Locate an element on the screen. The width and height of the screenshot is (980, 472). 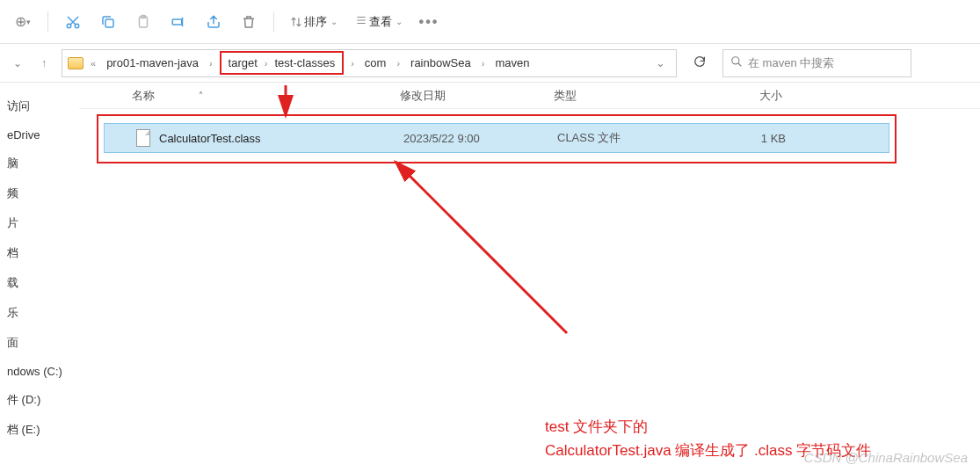
sidebar-item: 载 is located at coordinates (43, 283).